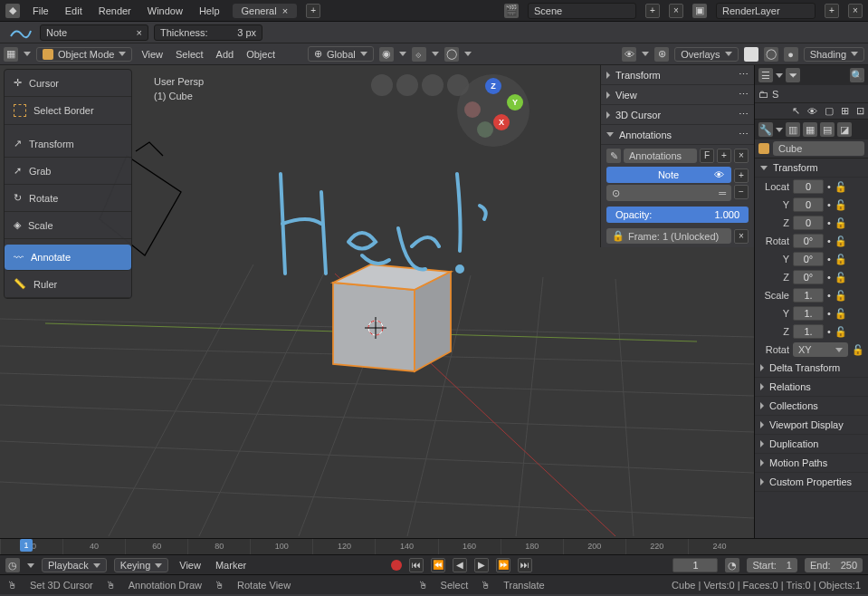  What do you see at coordinates (472, 110) in the screenshot?
I see `axis-neg` at bounding box center [472, 110].